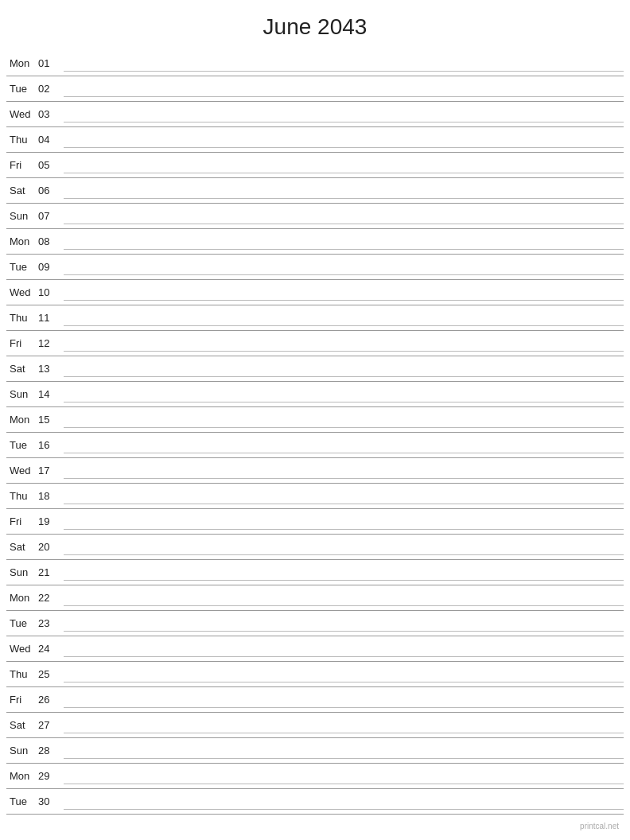  I want to click on day-row: Sun14, so click(315, 395).